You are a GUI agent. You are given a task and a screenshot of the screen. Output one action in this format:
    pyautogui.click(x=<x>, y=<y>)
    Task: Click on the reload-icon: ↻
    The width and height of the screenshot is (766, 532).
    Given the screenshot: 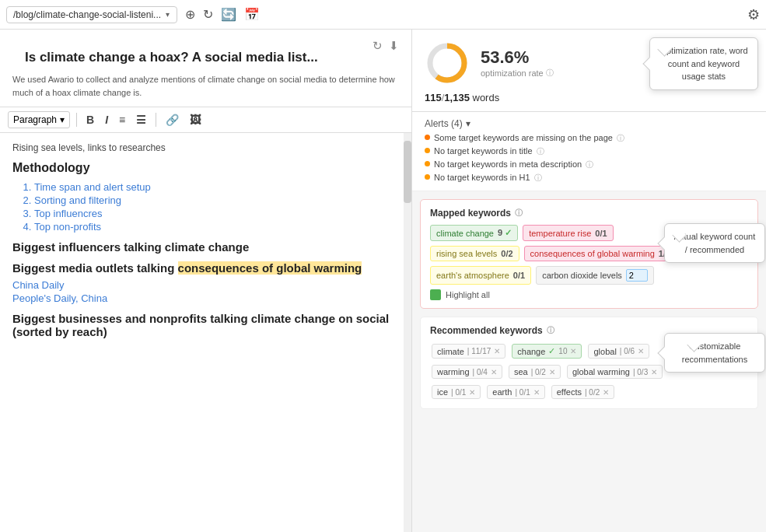 What is the action you would take?
    pyautogui.click(x=378, y=46)
    